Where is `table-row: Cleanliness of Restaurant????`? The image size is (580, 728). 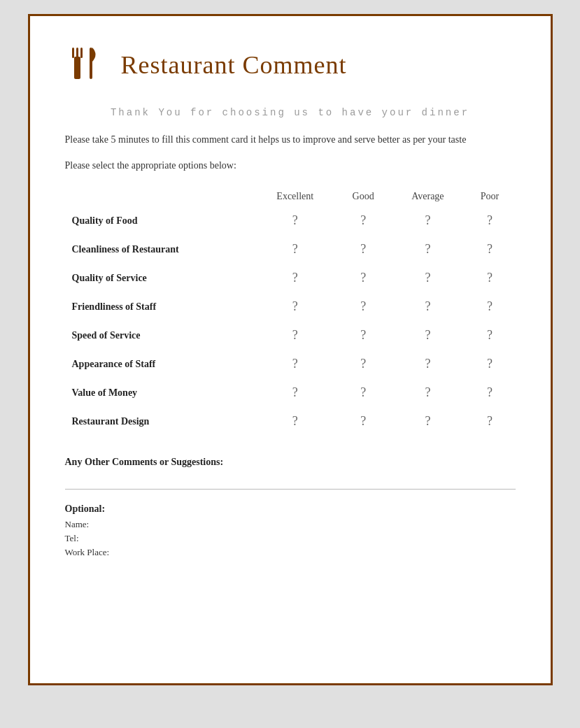 table-row: Cleanliness of Restaurant???? is located at coordinates (290, 249).